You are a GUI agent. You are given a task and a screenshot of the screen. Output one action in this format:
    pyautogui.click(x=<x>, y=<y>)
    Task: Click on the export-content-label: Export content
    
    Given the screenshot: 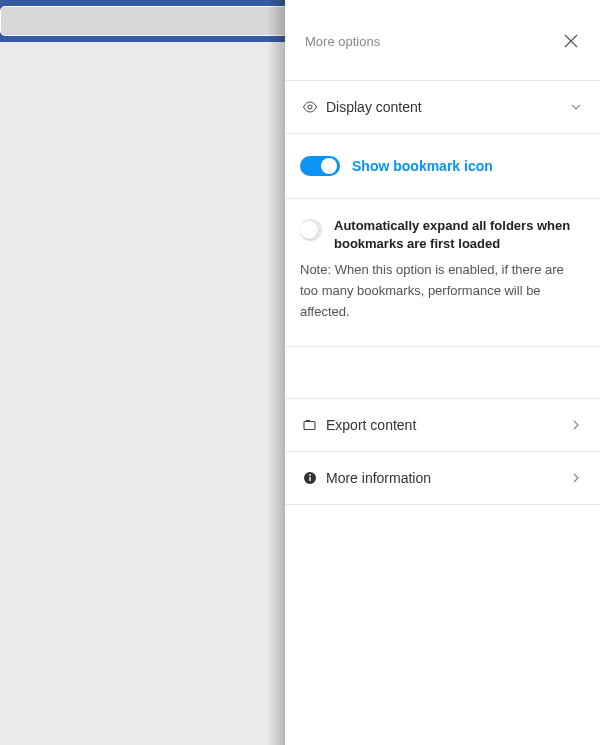 What is the action you would take?
    pyautogui.click(x=445, y=425)
    